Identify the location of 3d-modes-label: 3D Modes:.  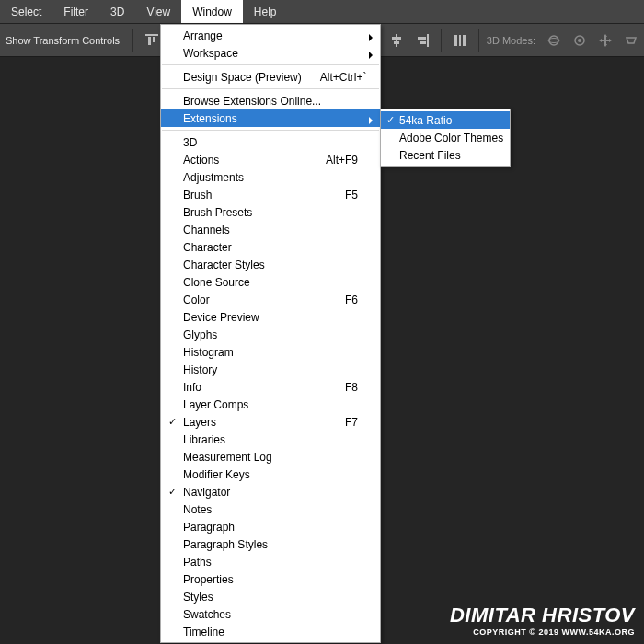
(513, 40).